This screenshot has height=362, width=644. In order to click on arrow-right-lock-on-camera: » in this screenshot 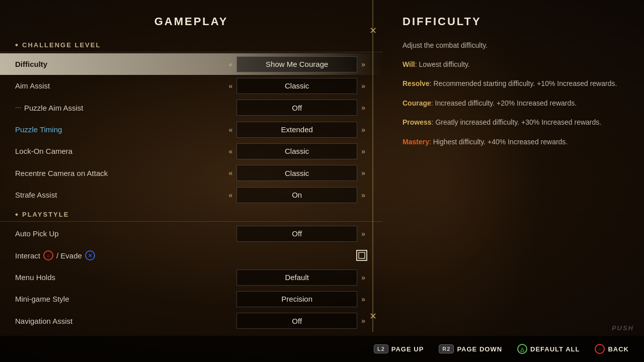, I will do `click(363, 151)`.